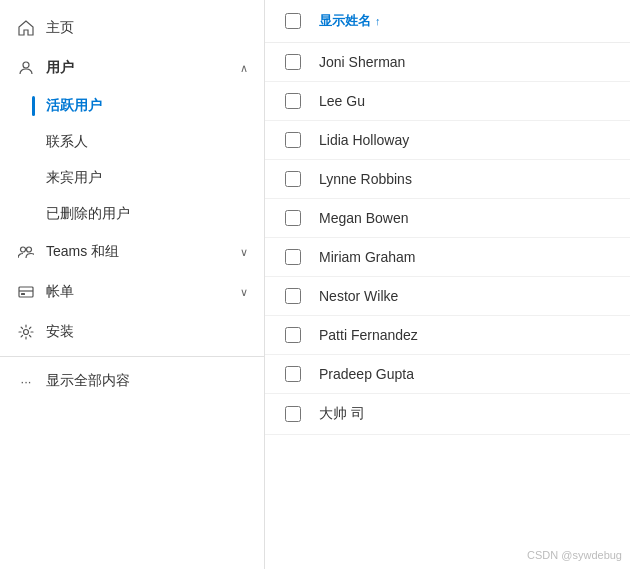  What do you see at coordinates (342, 101) in the screenshot?
I see `user-name-1: Lee Gu` at bounding box center [342, 101].